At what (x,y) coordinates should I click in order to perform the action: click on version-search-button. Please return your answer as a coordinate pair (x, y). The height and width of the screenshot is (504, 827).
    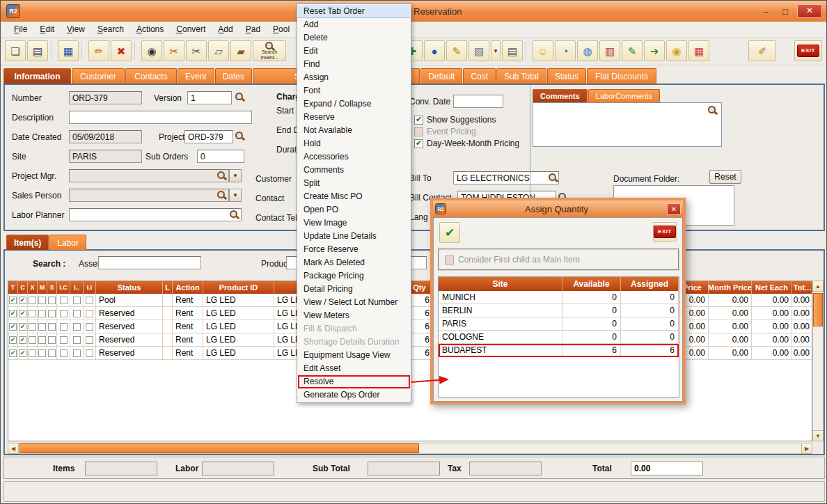
    Looking at the image, I should click on (240, 97).